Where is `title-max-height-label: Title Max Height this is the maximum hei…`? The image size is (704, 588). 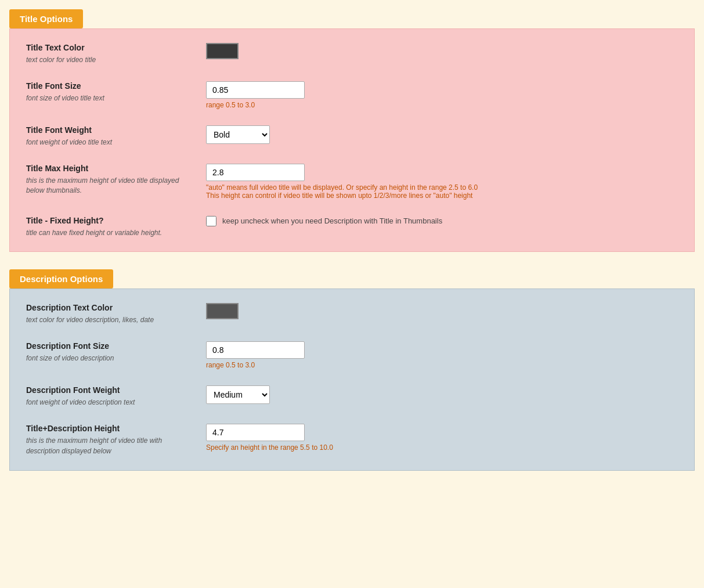
title-max-height-label: Title Max Height this is the maximum hei… is located at coordinates (116, 180).